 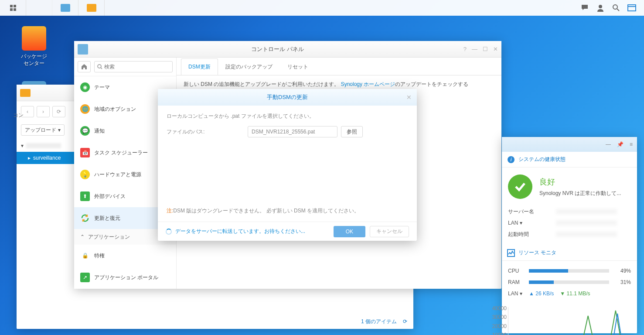 I want to click on cpu-bar, so click(x=569, y=271).